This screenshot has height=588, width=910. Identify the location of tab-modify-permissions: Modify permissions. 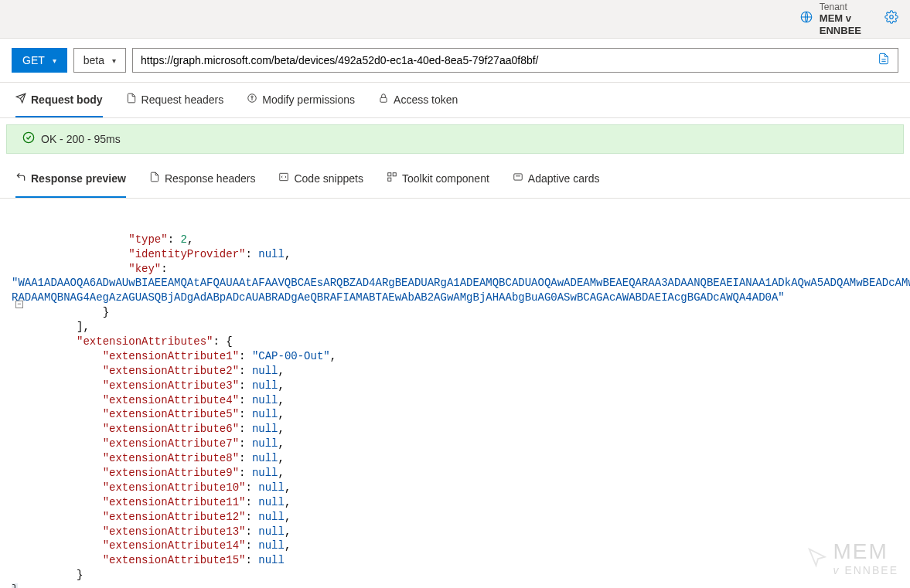
(301, 100).